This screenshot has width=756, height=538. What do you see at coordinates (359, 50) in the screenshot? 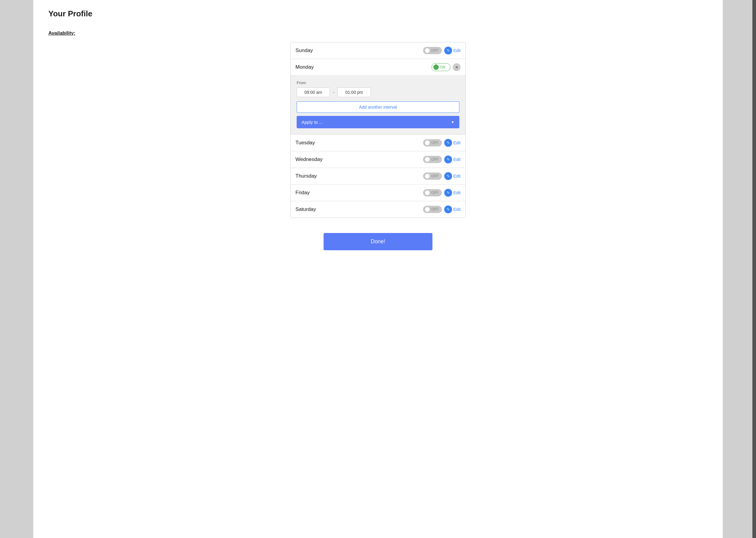
I see `sunday-label: Sunday` at bounding box center [359, 50].